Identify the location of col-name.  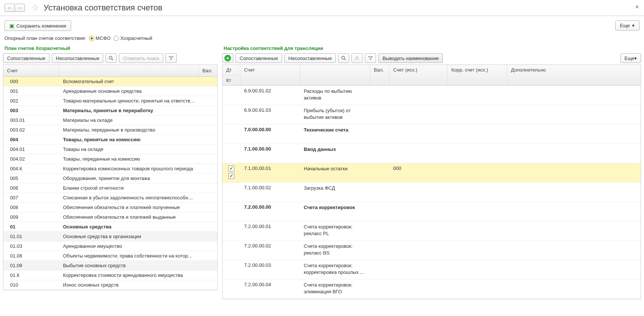
(129, 71).